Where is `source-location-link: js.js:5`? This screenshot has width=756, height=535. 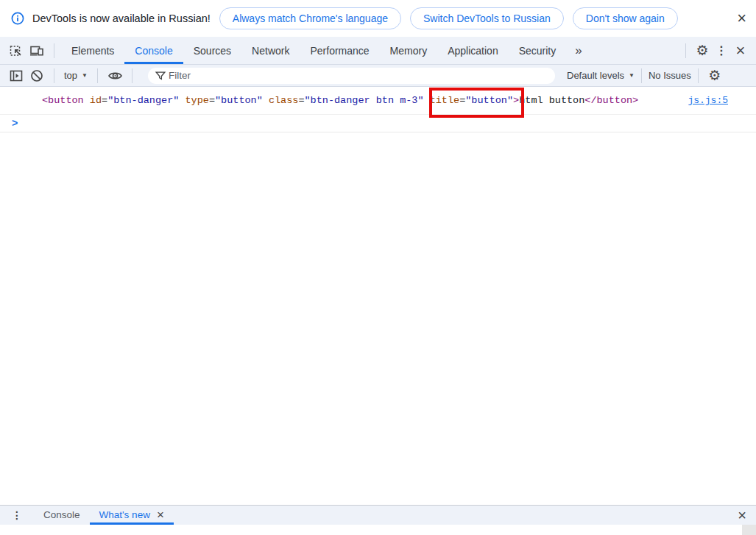
source-location-link: js.js:5 is located at coordinates (708, 100).